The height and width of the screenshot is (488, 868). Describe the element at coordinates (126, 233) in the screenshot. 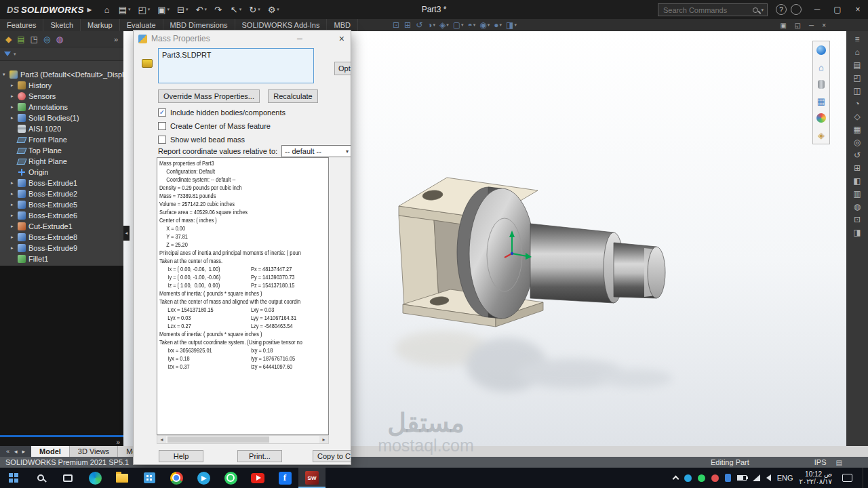

I see `panel-collapse-handle: ◂` at that location.